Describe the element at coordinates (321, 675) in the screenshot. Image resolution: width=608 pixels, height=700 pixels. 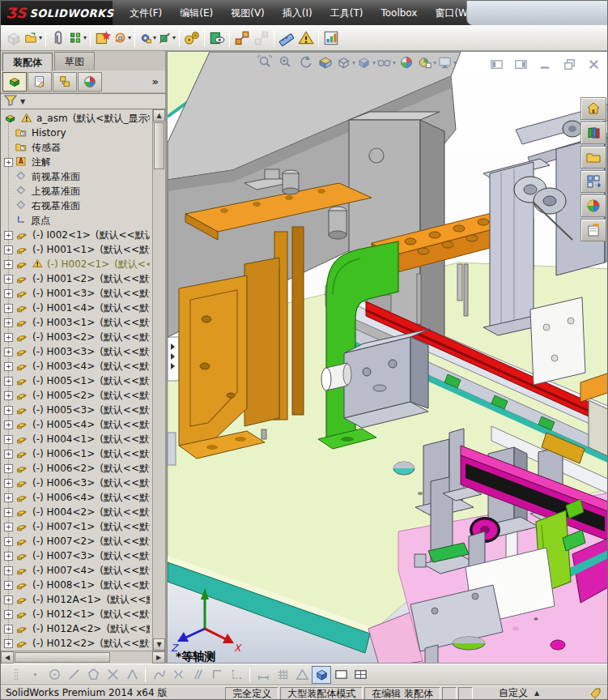
I see `shaded-cube-icon` at that location.